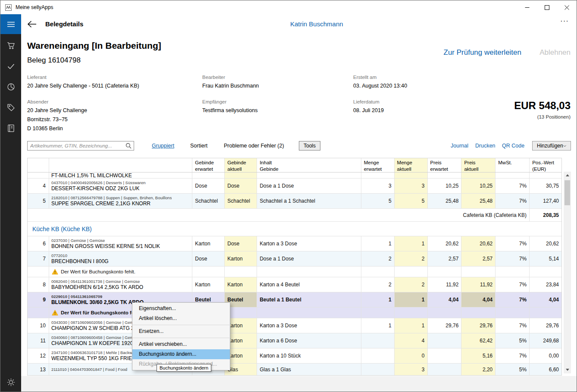 The width and height of the screenshot is (577, 392). I want to click on drucken-link: Drucken, so click(486, 146).